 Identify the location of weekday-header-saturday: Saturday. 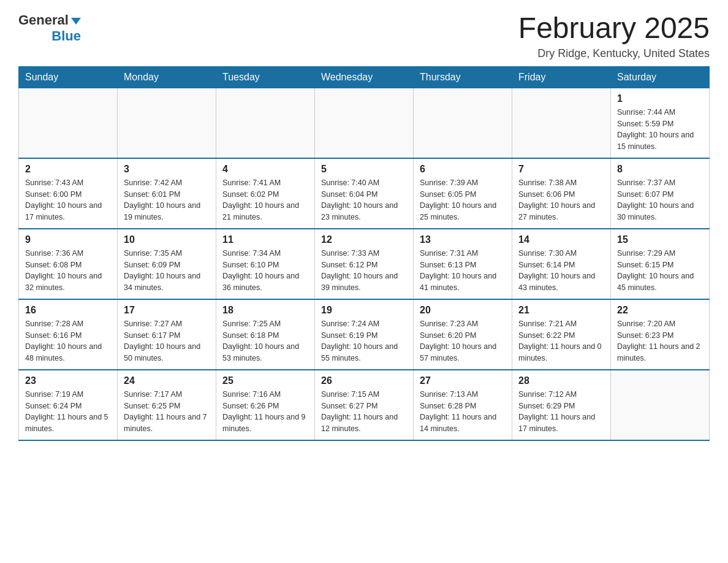
(661, 77).